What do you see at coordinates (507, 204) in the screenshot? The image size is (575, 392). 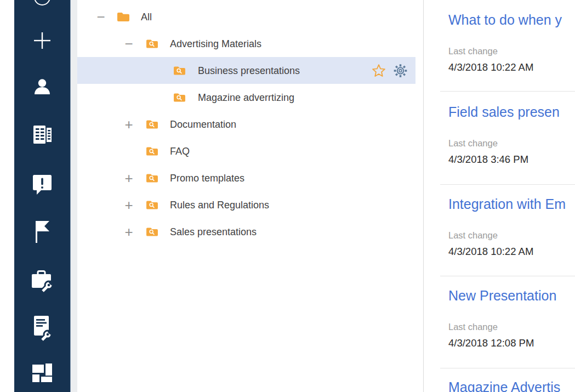 I see `article-title-link: Integration with Em` at bounding box center [507, 204].